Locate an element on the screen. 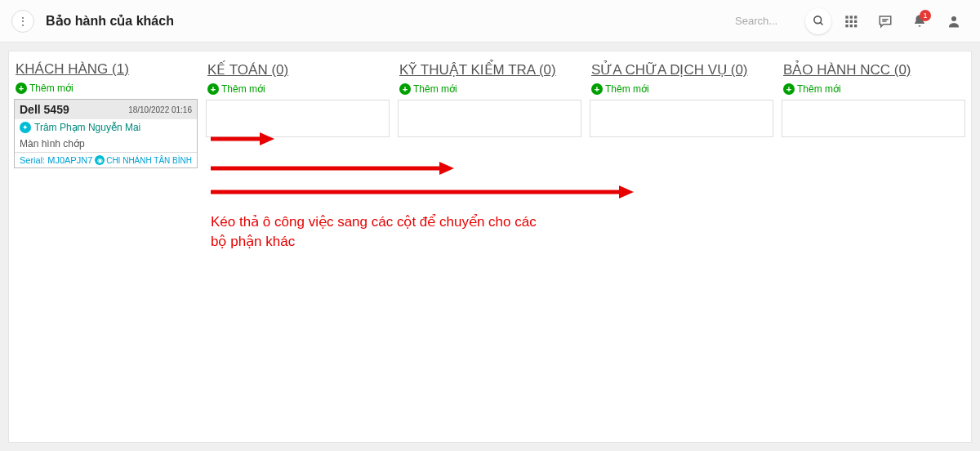 The height and width of the screenshot is (451, 980). notification-badge: 1 is located at coordinates (925, 16).